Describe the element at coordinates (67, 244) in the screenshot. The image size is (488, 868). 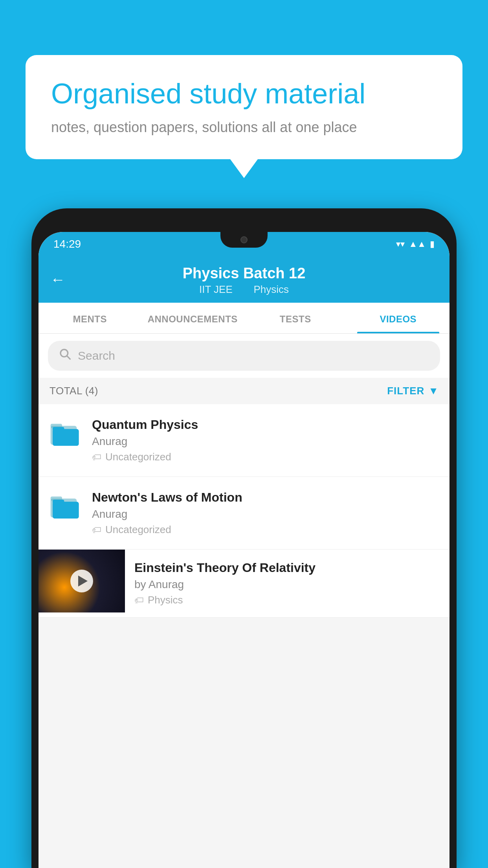
I see `status-time: 14:29` at that location.